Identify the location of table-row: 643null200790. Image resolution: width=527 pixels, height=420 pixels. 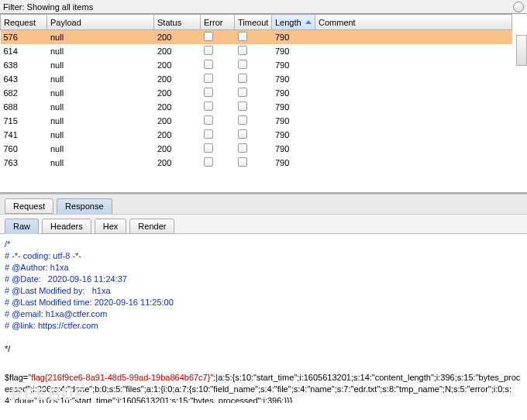
(257, 79).